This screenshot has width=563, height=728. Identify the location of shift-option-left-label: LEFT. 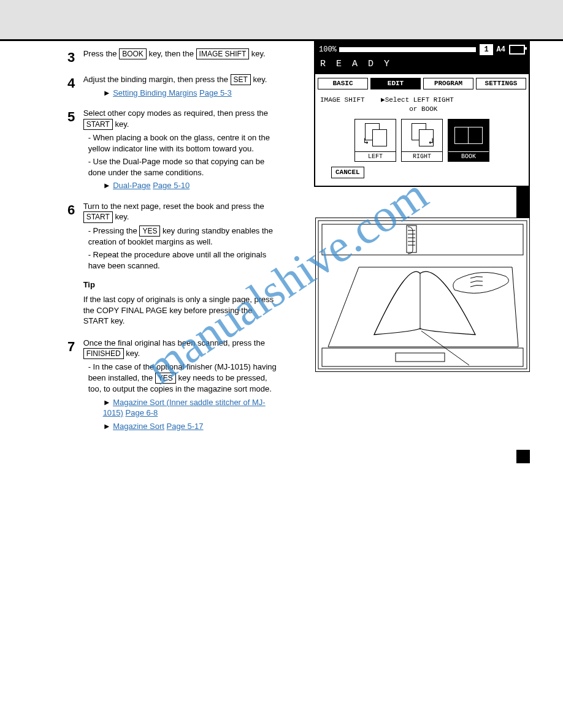
(375, 157).